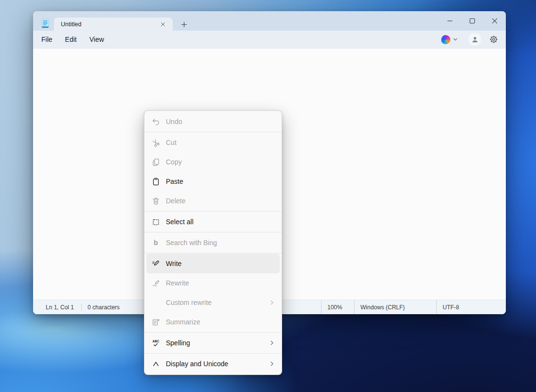  What do you see at coordinates (455, 39) in the screenshot?
I see `chevron-down-icon` at bounding box center [455, 39].